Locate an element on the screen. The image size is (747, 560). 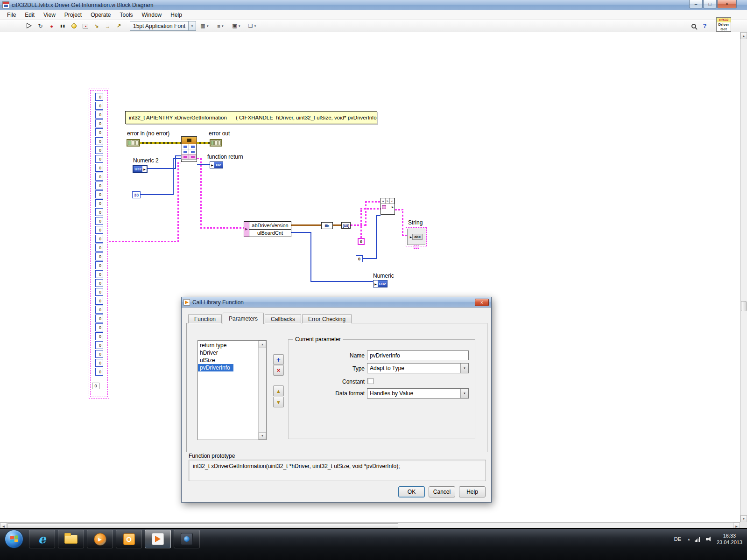
u32-control-terminal: U32 ▶ is located at coordinates (140, 169).